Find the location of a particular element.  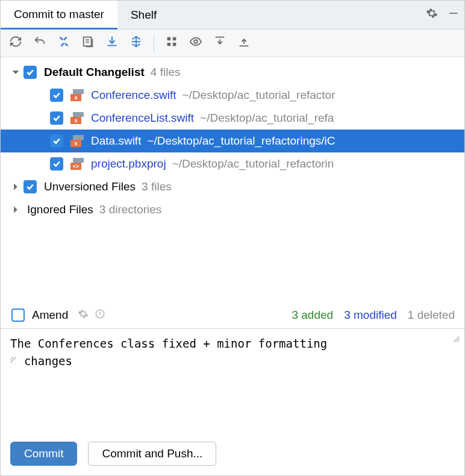

diff-button is located at coordinates (64, 43).